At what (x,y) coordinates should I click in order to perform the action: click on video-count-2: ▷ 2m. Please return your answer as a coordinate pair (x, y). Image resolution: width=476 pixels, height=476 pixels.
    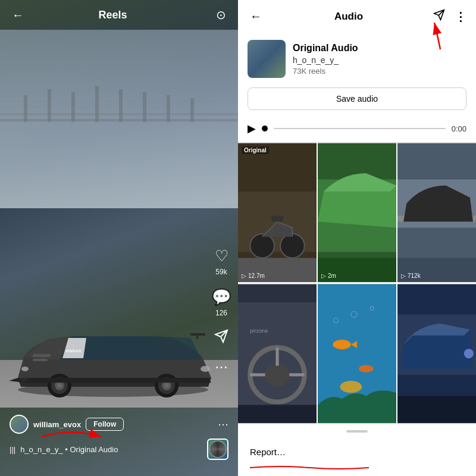
    Looking at the image, I should click on (328, 276).